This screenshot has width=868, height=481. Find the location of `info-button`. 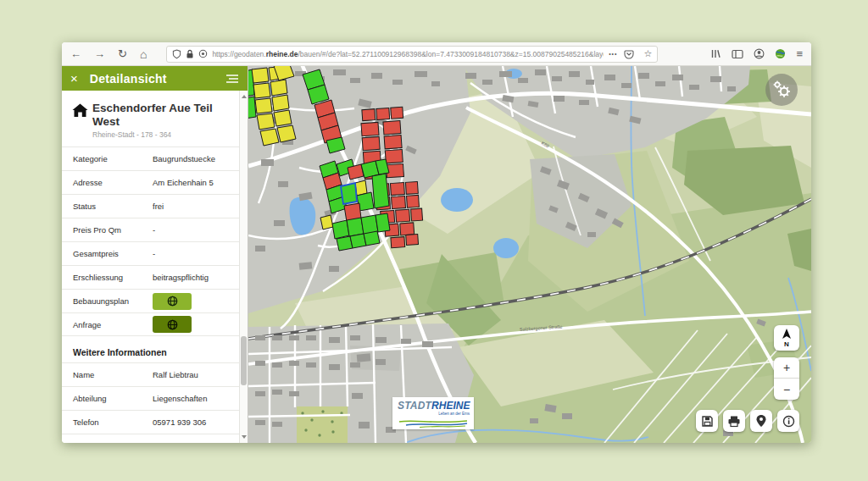

info-button is located at coordinates (788, 421).